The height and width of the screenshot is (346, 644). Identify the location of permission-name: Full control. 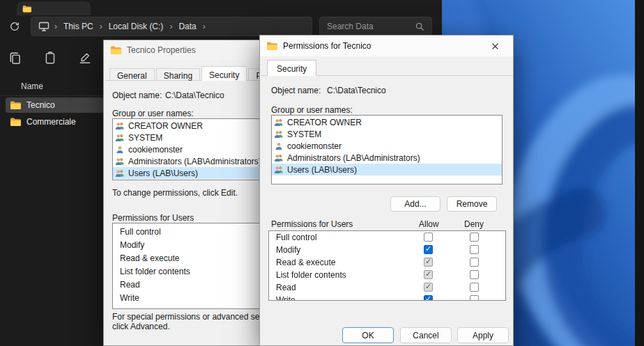
(297, 237).